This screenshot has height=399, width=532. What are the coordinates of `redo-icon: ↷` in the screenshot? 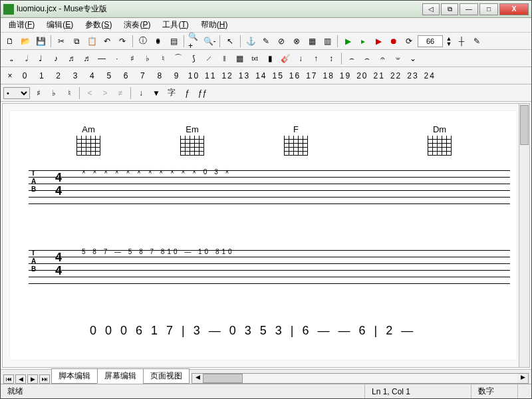 It's located at (122, 41).